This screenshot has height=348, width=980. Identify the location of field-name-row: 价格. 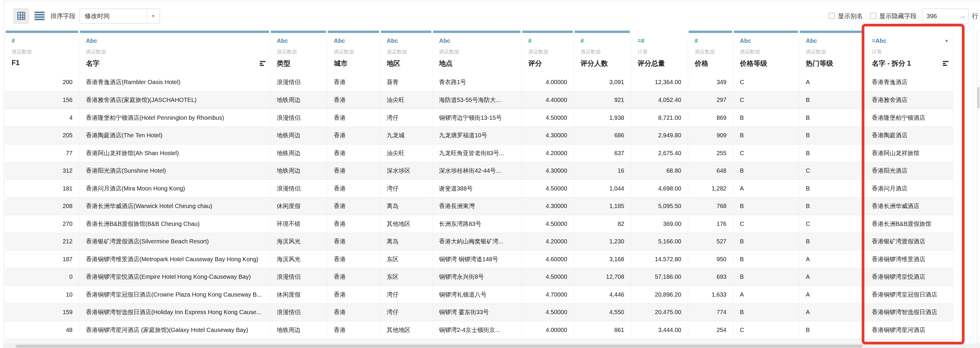
(712, 64).